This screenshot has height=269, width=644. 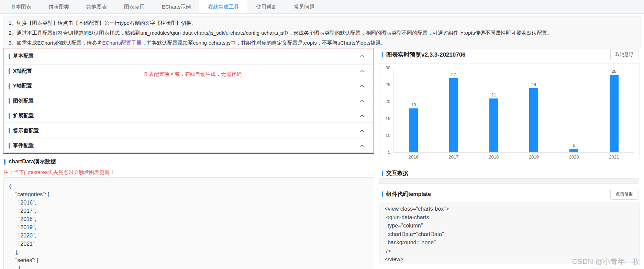 I want to click on interaction-title: 交互数据, so click(x=397, y=174).